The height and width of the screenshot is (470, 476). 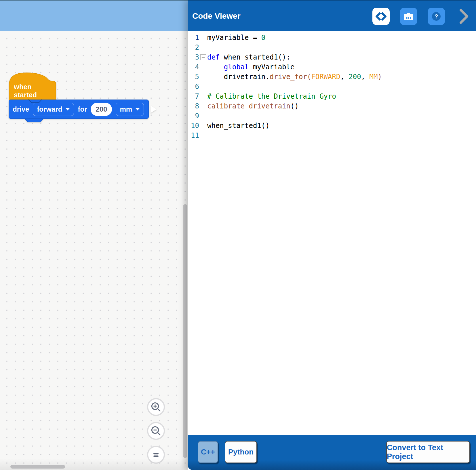 I want to click on code-line: 1myVariable = 0, so click(x=332, y=38).